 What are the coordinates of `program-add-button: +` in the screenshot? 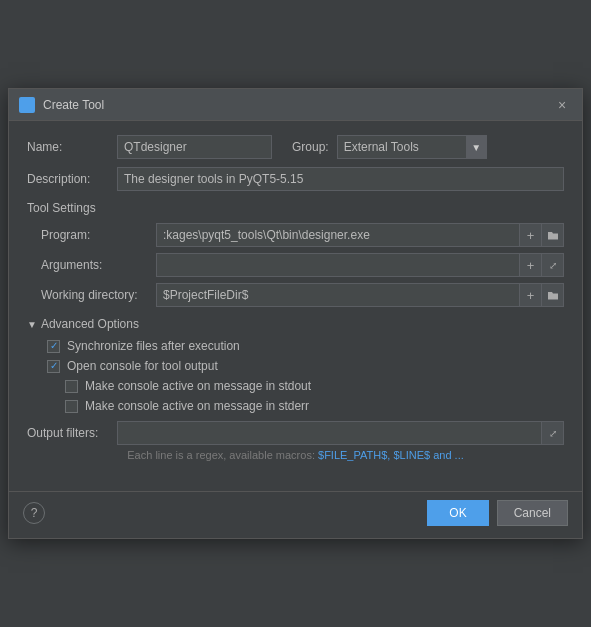 It's located at (531, 235).